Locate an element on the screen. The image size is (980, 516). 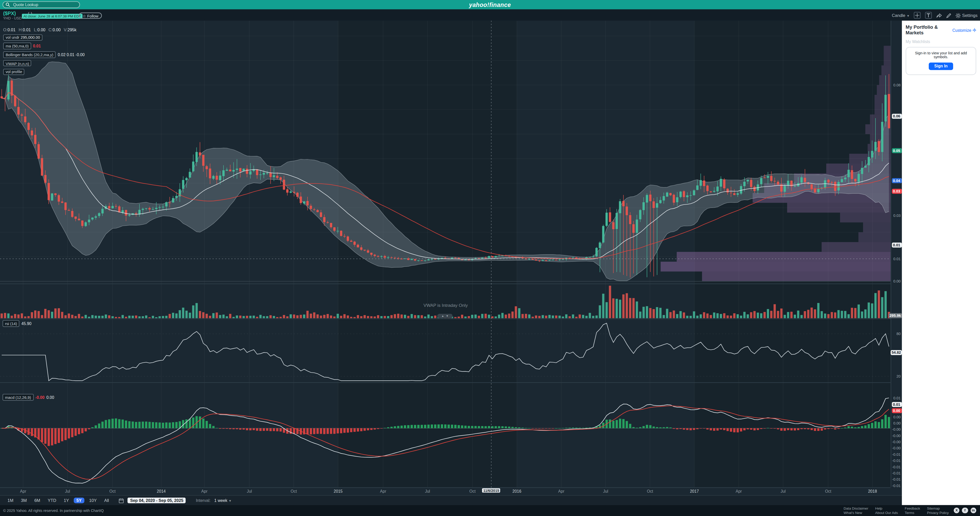
range-button-10y: 10Y is located at coordinates (93, 500).